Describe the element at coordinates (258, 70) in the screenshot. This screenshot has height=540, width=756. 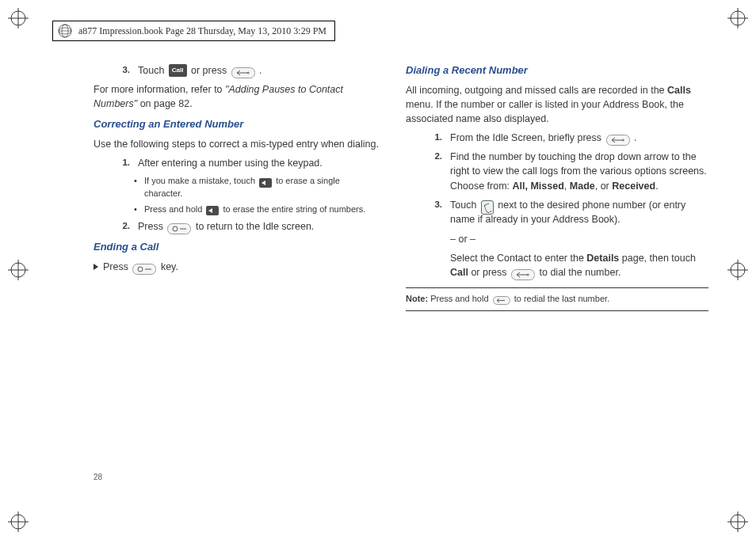
I see `step-text: Touch Call or press .` at that location.